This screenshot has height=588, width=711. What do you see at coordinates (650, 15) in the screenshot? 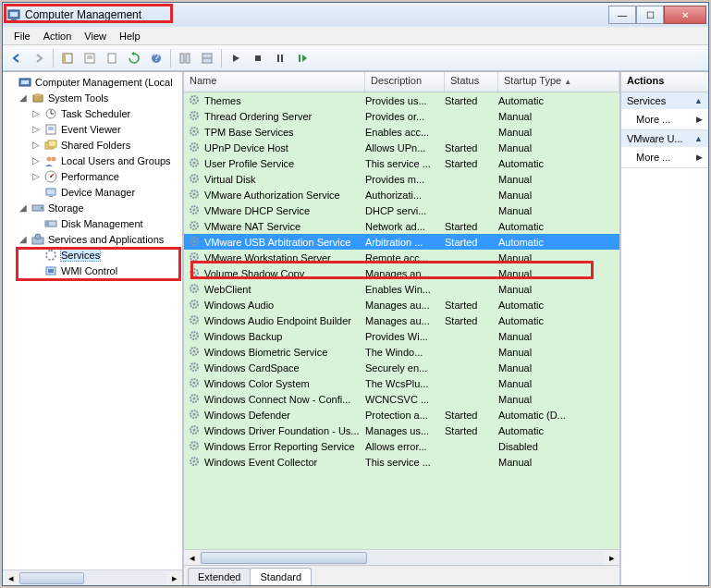
I see `maximize-button: ☐` at bounding box center [650, 15].